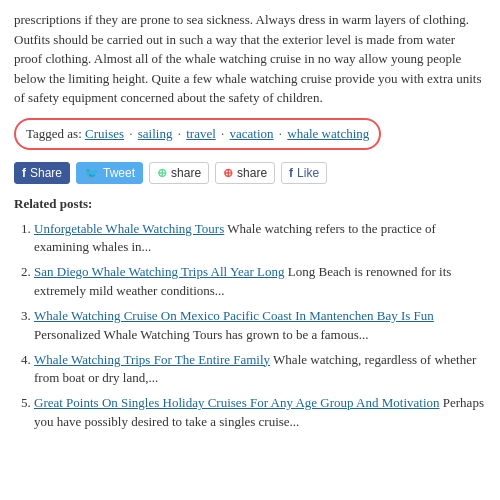 The width and height of the screenshot is (500, 500). I want to click on share-button-1: ⊕ share, so click(179, 173).